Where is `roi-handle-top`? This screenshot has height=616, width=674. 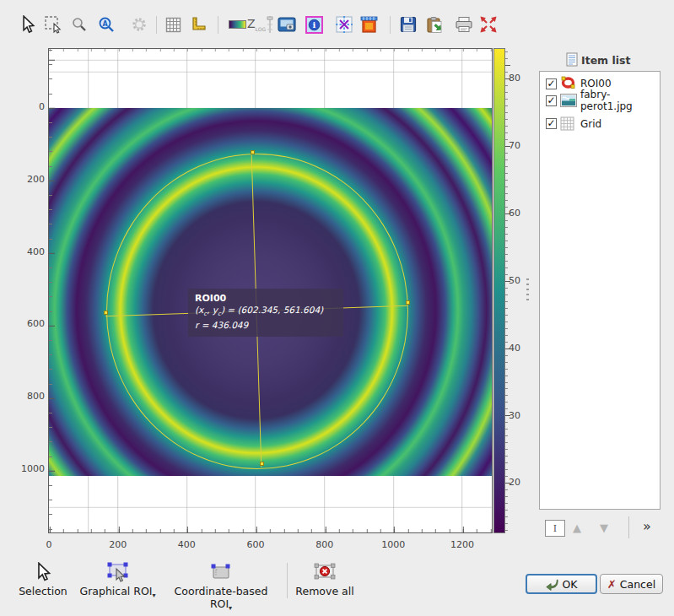 roi-handle-top is located at coordinates (253, 152).